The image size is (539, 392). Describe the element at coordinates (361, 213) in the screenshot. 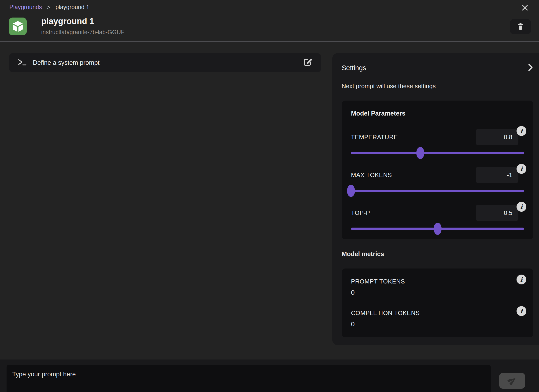

I see `top-p-label: TOP-P` at that location.